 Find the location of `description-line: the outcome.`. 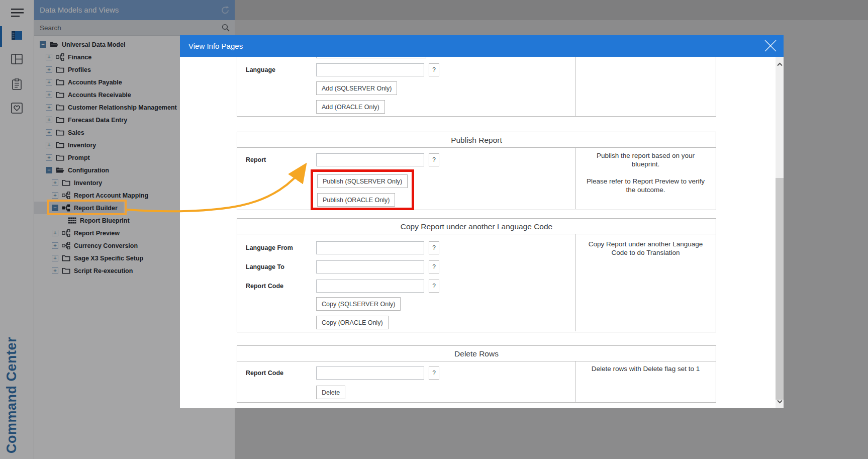

description-line: the outcome. is located at coordinates (645, 190).